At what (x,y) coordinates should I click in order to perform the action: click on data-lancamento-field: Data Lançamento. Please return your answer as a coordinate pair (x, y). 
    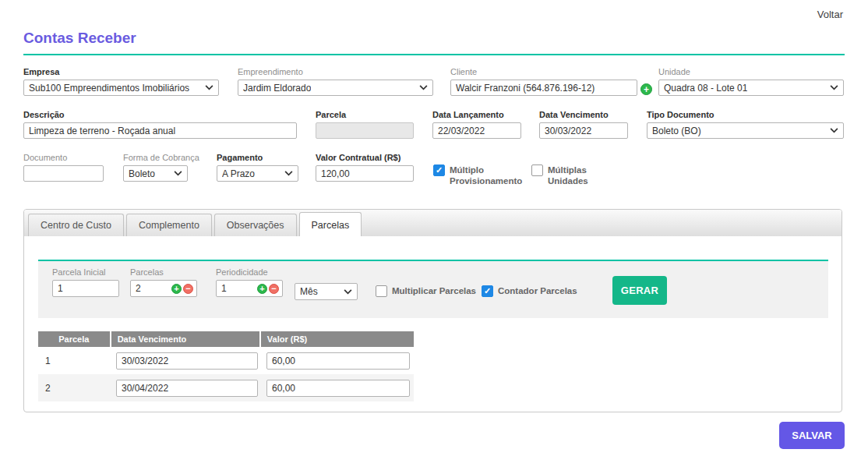
    Looking at the image, I should click on (477, 125).